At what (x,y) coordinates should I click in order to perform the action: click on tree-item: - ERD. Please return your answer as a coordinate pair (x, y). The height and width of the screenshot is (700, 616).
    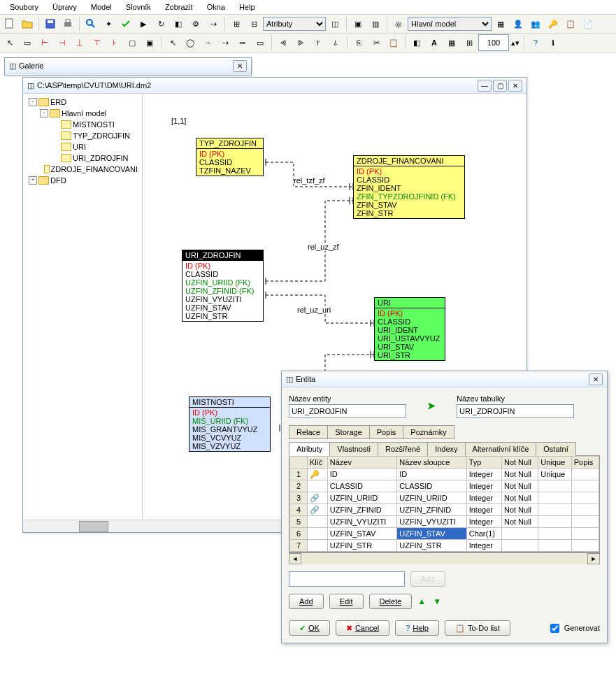
    Looking at the image, I should click on (83, 102).